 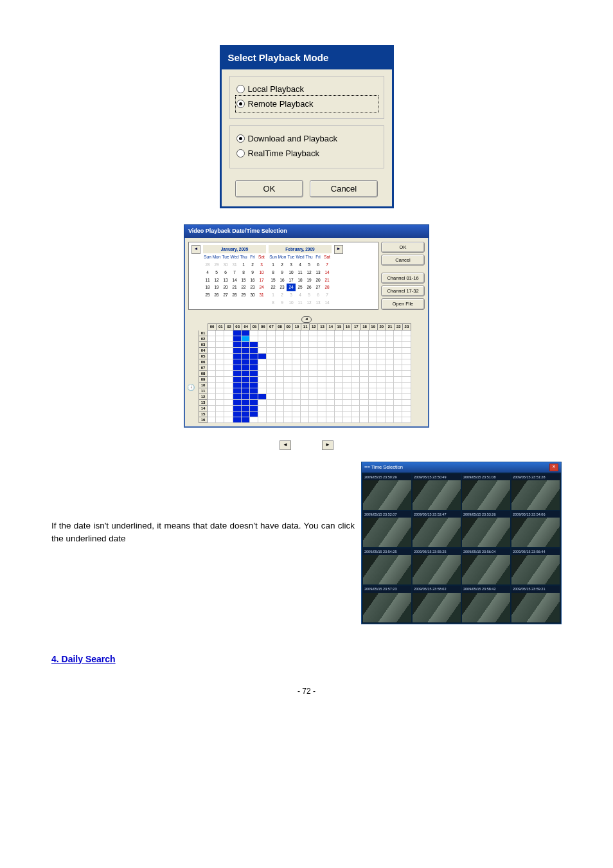 What do you see at coordinates (226, 295) in the screenshot?
I see `calendar-day: 27` at bounding box center [226, 295].